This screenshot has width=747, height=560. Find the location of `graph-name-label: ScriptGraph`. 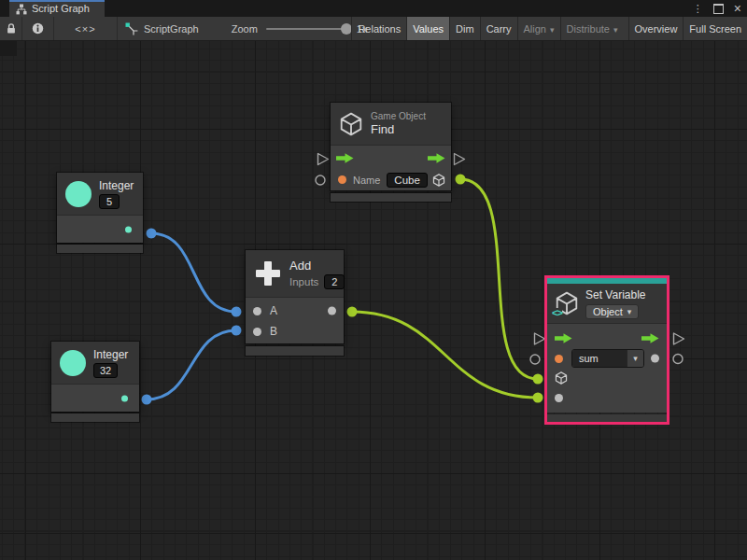

graph-name-label: ScriptGraph is located at coordinates (172, 29).